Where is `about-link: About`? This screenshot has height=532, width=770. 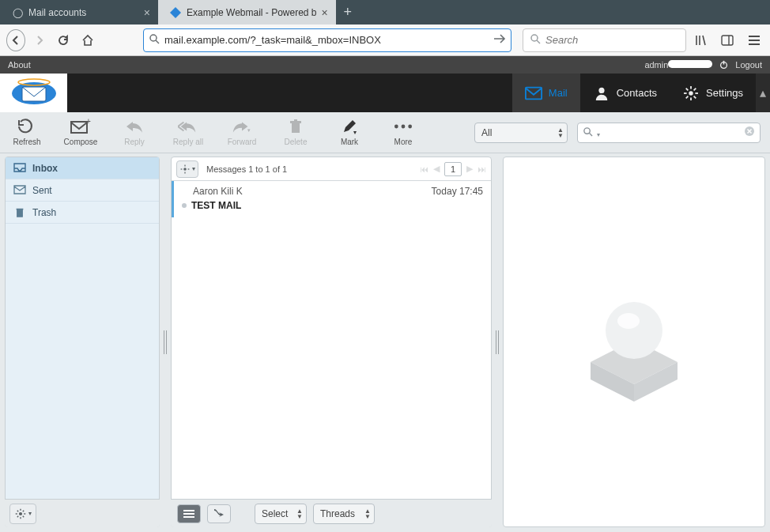 about-link: About is located at coordinates (19, 65).